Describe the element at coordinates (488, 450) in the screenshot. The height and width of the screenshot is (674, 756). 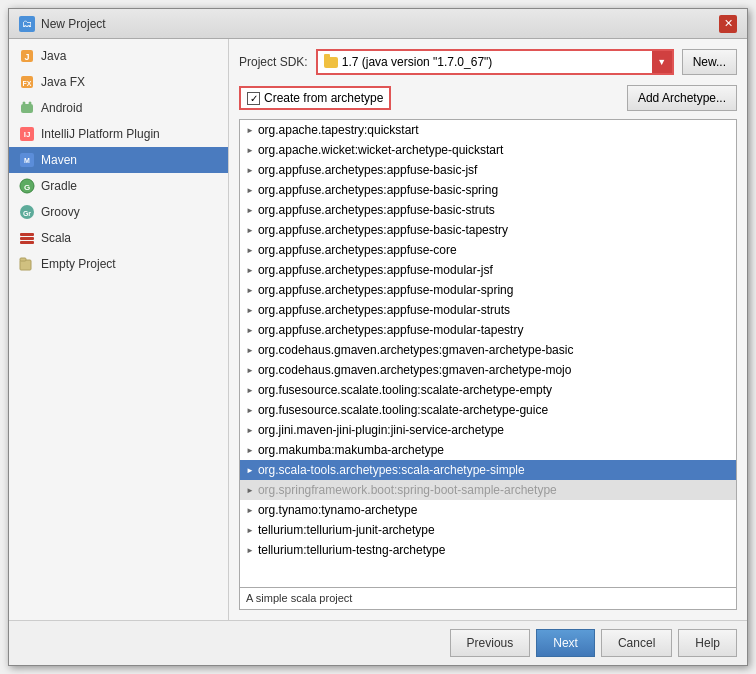
I see `archetype-item: ►org.makumba:makumba-archetype` at that location.